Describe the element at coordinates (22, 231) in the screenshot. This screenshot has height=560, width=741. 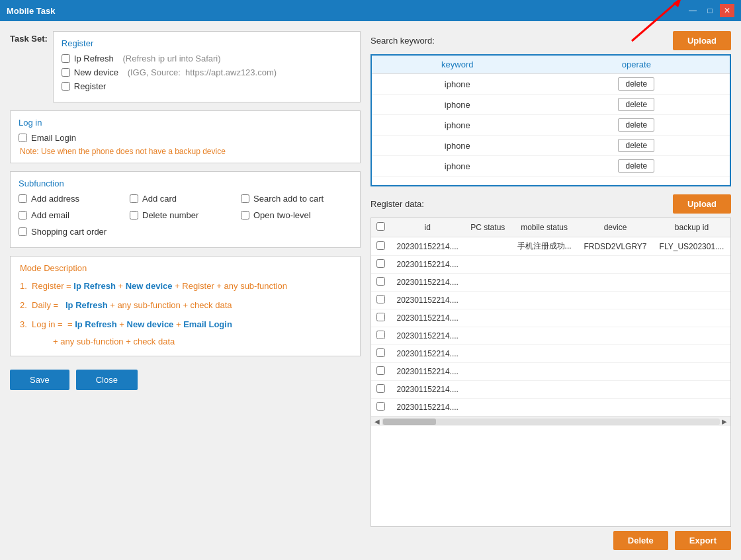
I see `shopping-cart-checkbox` at that location.